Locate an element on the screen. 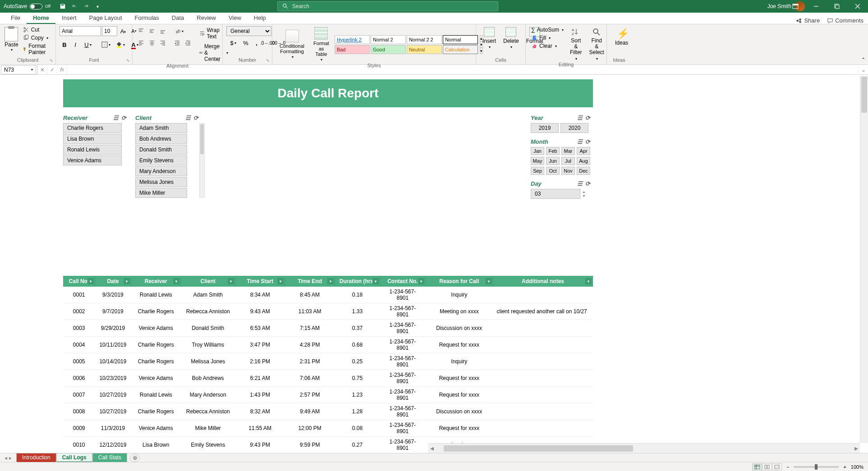  slicer-item: Jun is located at coordinates (553, 161).